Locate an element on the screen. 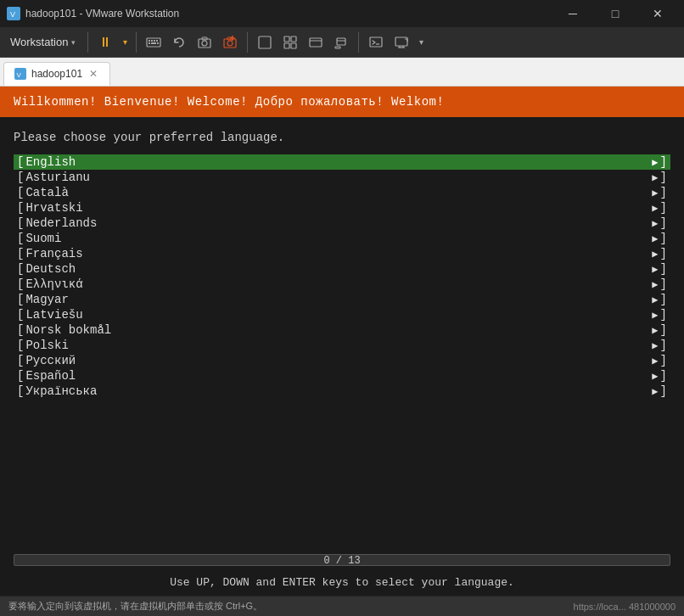 This screenshot has height=616, width=684. welcome-banner: Willkommen! Bienvenue! Welcome! Добро по… is located at coordinates (342, 102).